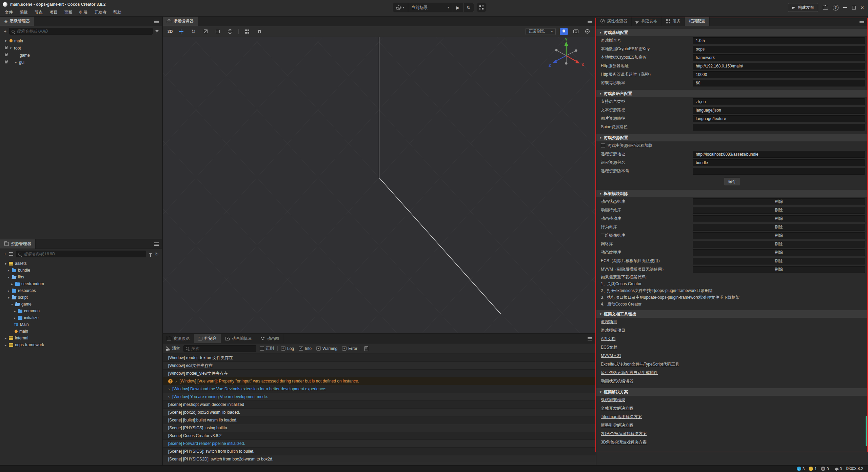  I want to click on play-button: ▶, so click(458, 7).